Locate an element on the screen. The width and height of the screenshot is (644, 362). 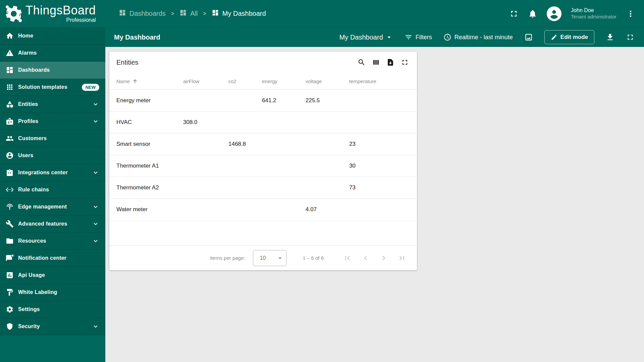
paint-icon is located at coordinates (10, 292).